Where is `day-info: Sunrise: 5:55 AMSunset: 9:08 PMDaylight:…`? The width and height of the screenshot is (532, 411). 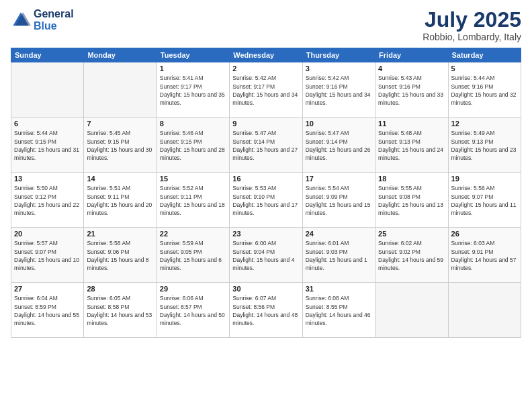
day-info: Sunrise: 5:55 AMSunset: 9:08 PMDaylight:… is located at coordinates (411, 200).